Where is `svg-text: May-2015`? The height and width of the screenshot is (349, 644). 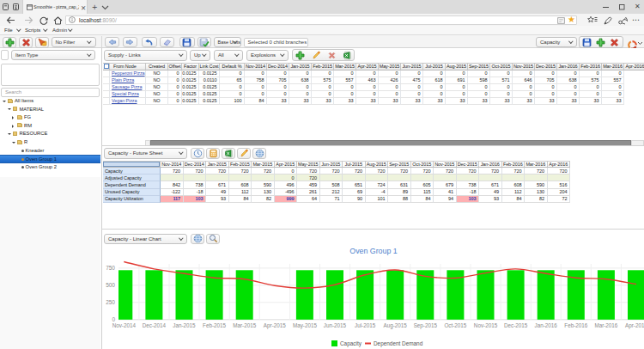 svg-text: May-2015 is located at coordinates (305, 326).